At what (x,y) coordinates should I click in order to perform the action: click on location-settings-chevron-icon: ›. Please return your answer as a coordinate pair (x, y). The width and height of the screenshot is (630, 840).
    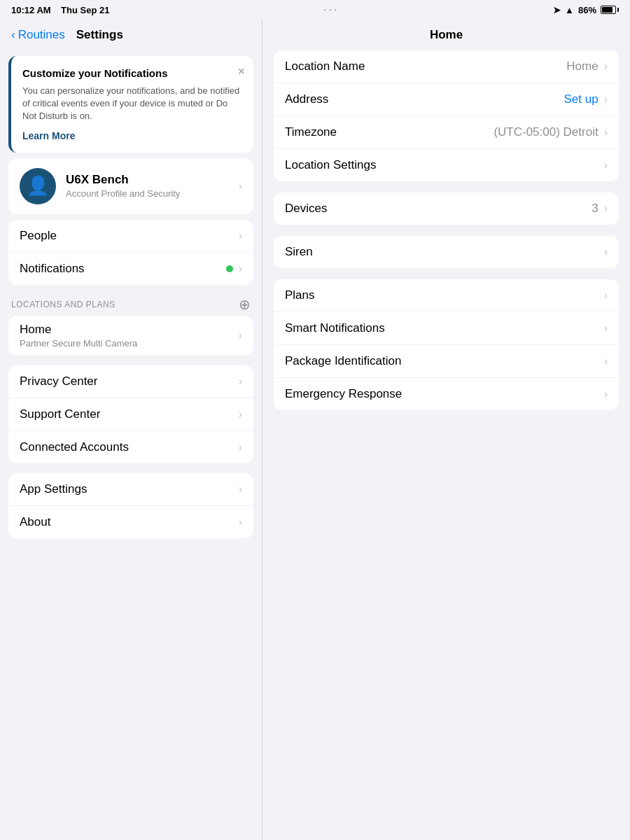
    Looking at the image, I should click on (606, 165).